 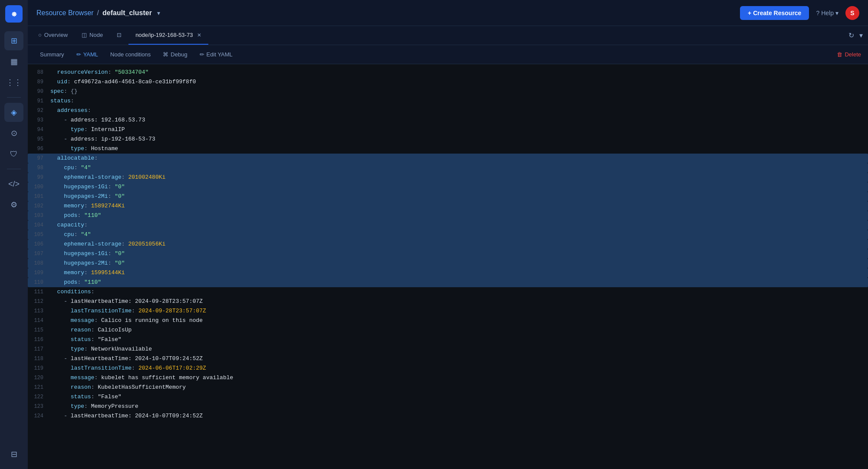 I want to click on line-number: 100, so click(x=41, y=187).